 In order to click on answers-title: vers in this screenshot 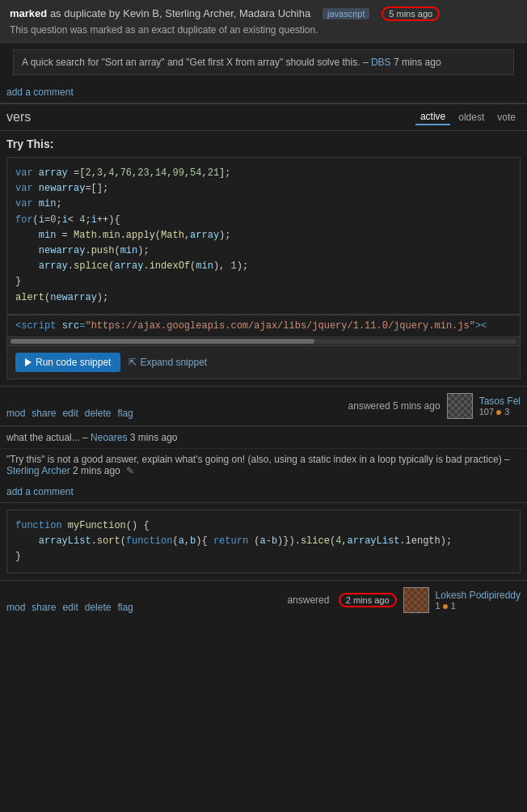, I will do `click(19, 117)`.